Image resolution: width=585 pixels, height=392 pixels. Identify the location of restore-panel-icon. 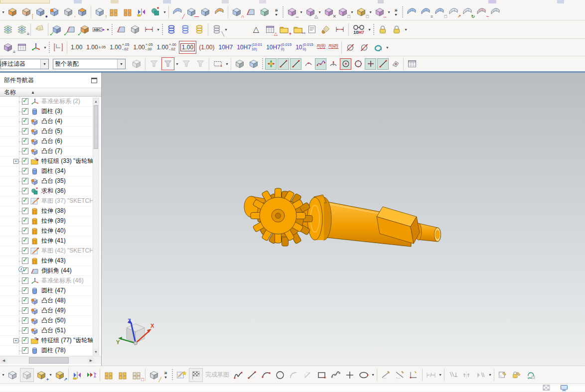
(94, 81).